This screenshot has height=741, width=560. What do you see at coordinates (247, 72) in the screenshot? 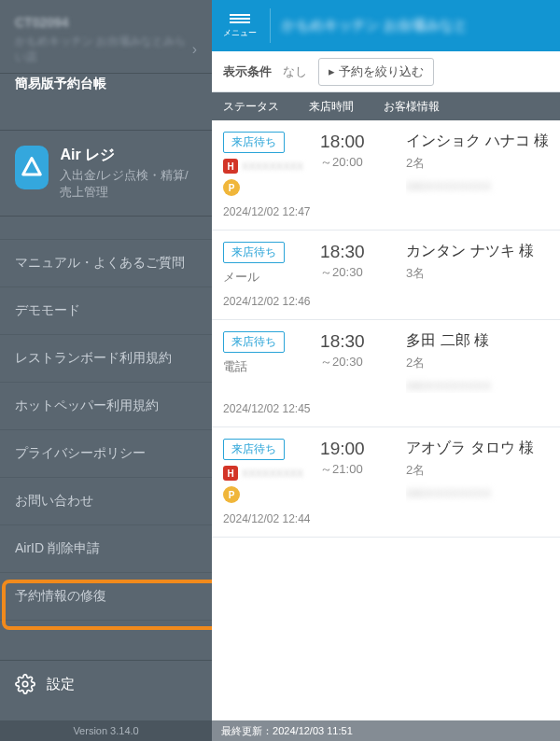
I see `filter-label: 表示条件` at bounding box center [247, 72].